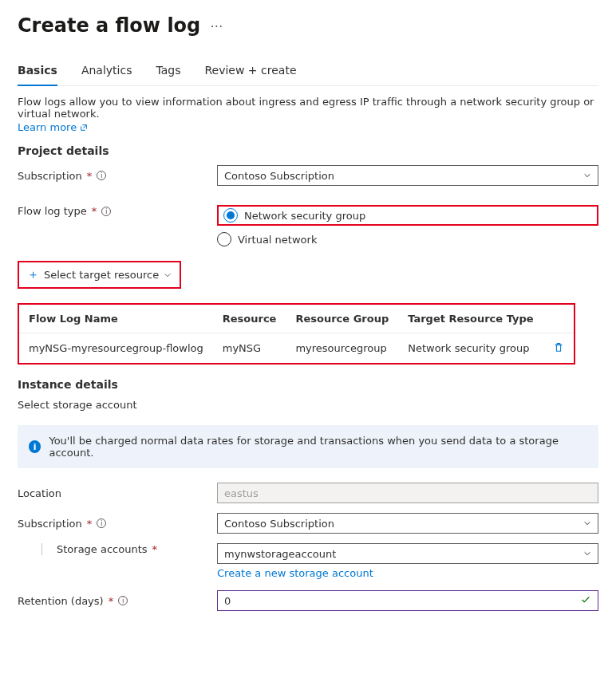 The image size is (616, 674). What do you see at coordinates (116, 349) in the screenshot?
I see `cell-name: myNSG-myresourcegroup-flowlog` at bounding box center [116, 349].